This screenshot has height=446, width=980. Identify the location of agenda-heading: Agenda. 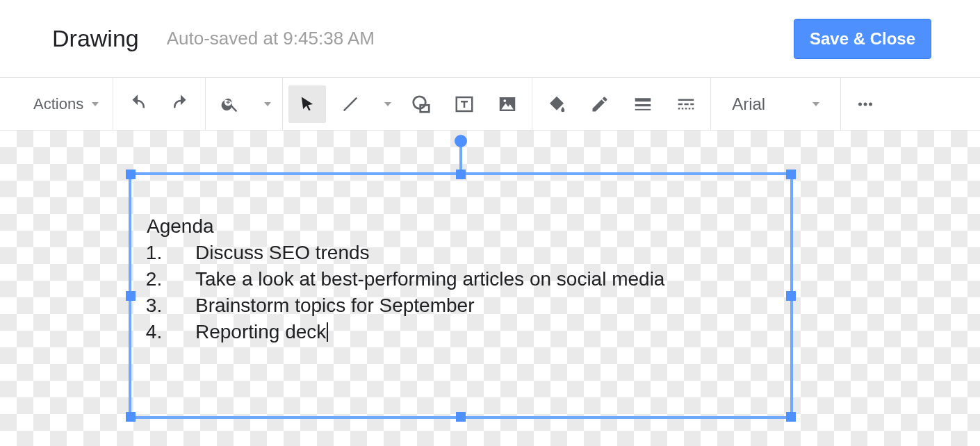
(462, 226).